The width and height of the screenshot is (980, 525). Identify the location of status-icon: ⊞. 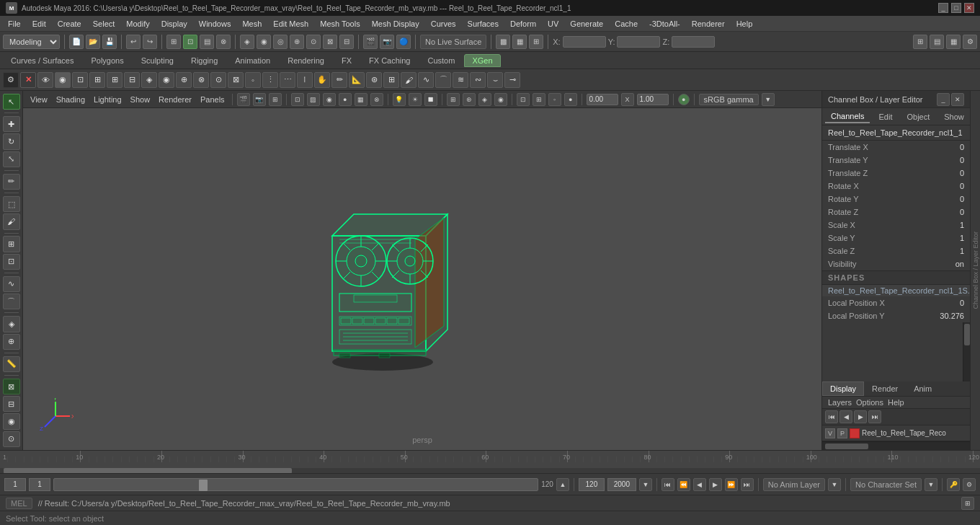
(968, 503).